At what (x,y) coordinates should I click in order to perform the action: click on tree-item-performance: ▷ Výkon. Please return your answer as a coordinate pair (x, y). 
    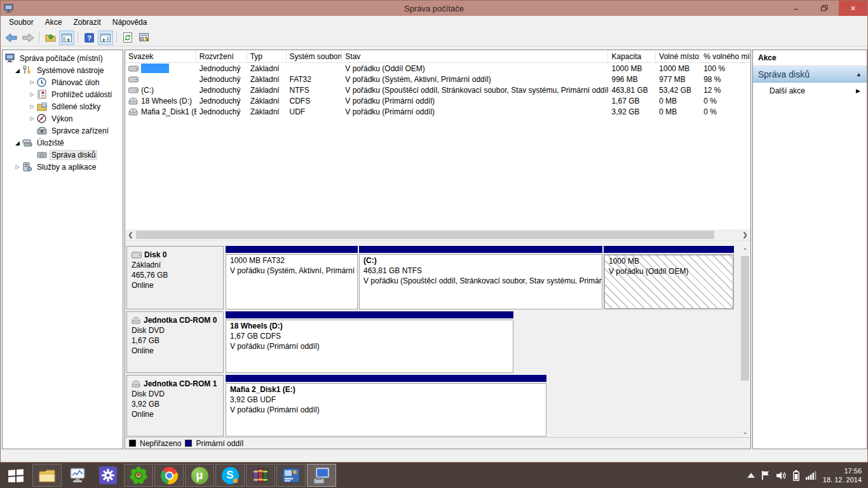
    Looking at the image, I should click on (62, 118).